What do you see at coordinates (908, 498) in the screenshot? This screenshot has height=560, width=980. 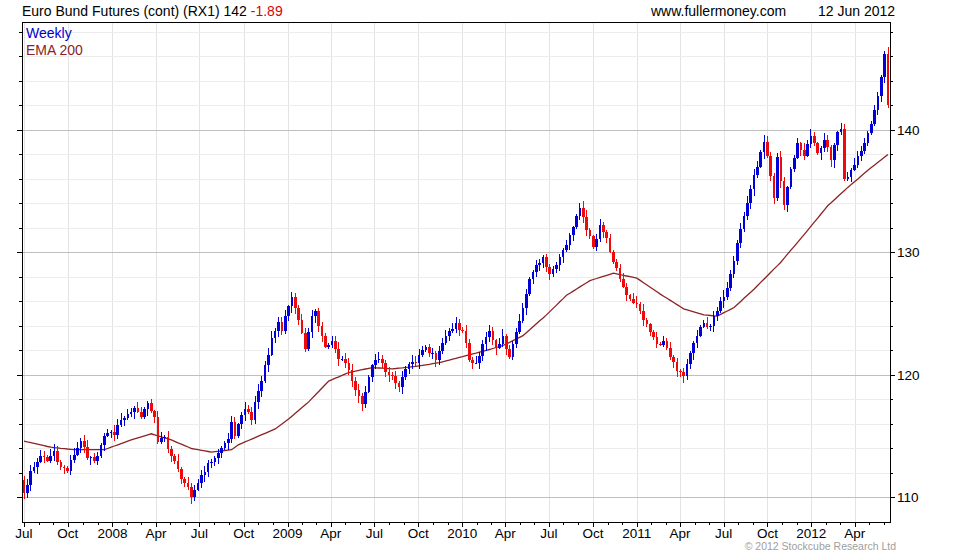 I see `svg-text: 110` at bounding box center [908, 498].